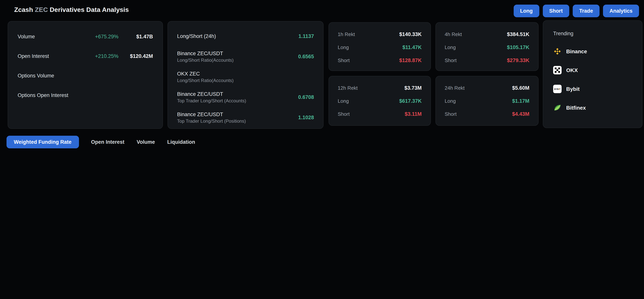  Describe the element at coordinates (518, 60) in the screenshot. I see `rekt-4h-short-value: $279.33K` at that location.